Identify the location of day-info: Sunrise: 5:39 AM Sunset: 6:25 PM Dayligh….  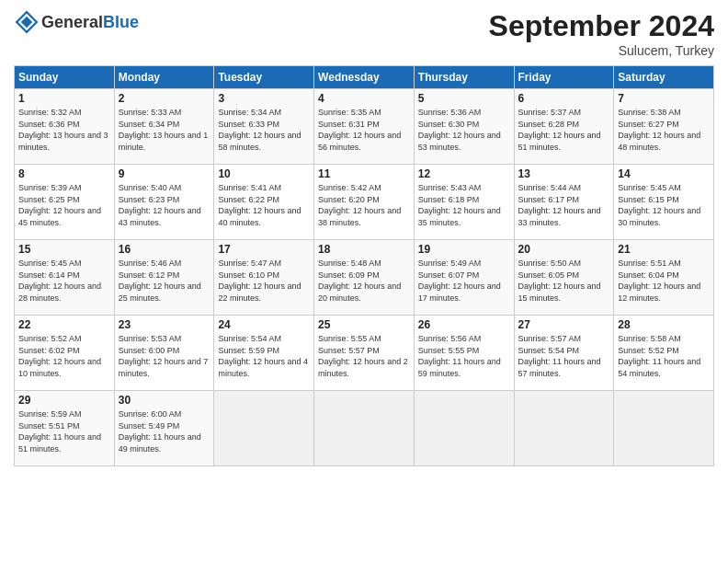
(64, 205).